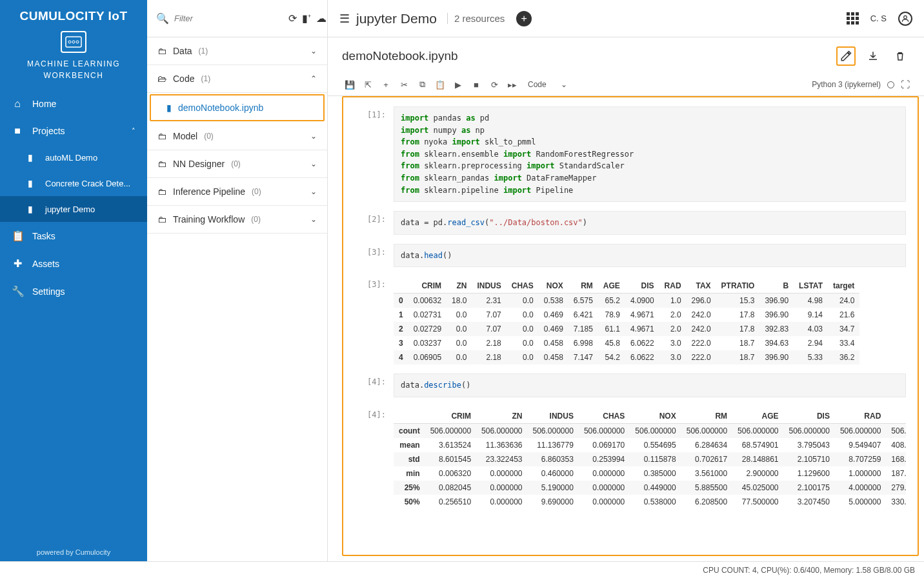  Describe the element at coordinates (650, 255) in the screenshot. I see `code-input: data.head()` at that location.